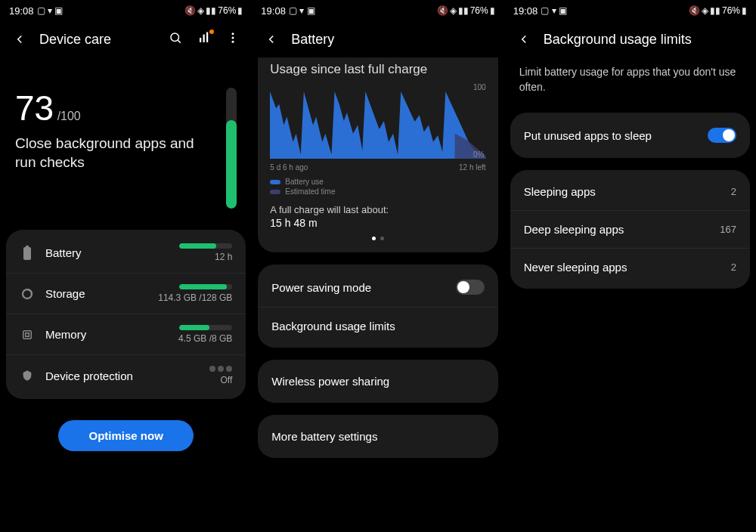 The height and width of the screenshot is (532, 756). I want to click on row-sleeping-apps: Sleeping apps 2, so click(631, 192).